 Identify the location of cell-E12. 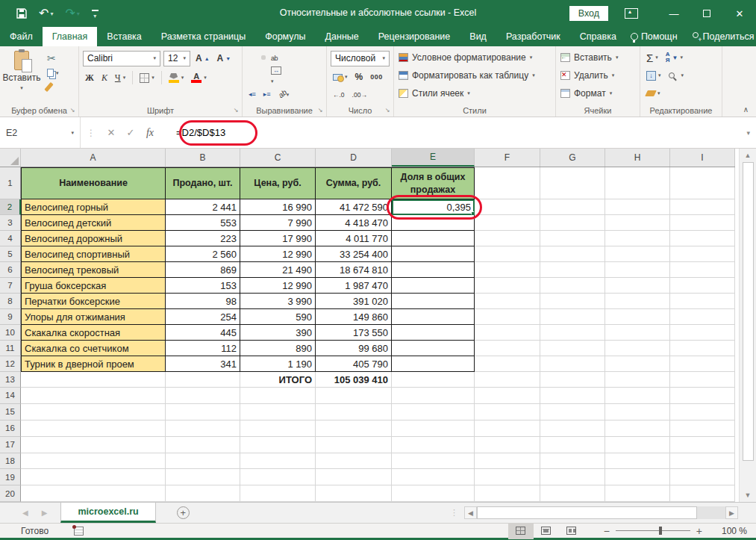
(433, 364).